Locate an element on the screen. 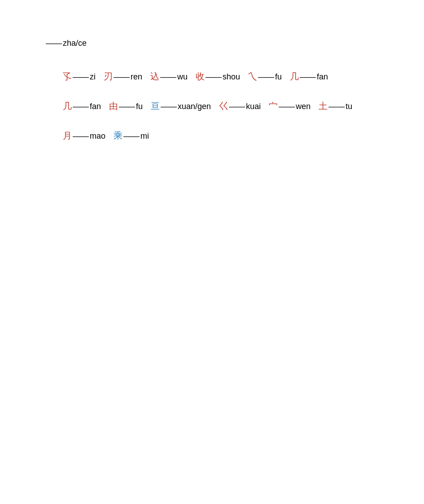 The height and width of the screenshot is (504, 424). roman-fu2: fu is located at coordinates (139, 106).